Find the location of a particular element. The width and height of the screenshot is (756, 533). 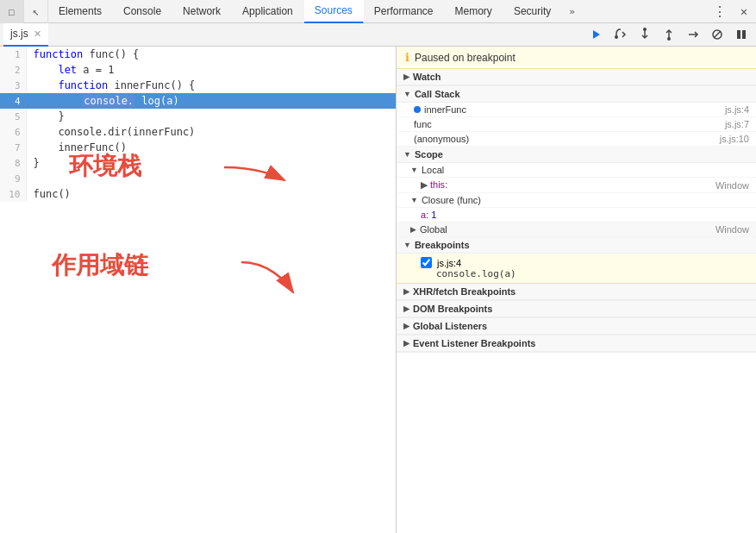

devtools-menu-button: ⋮ is located at coordinates (720, 12).